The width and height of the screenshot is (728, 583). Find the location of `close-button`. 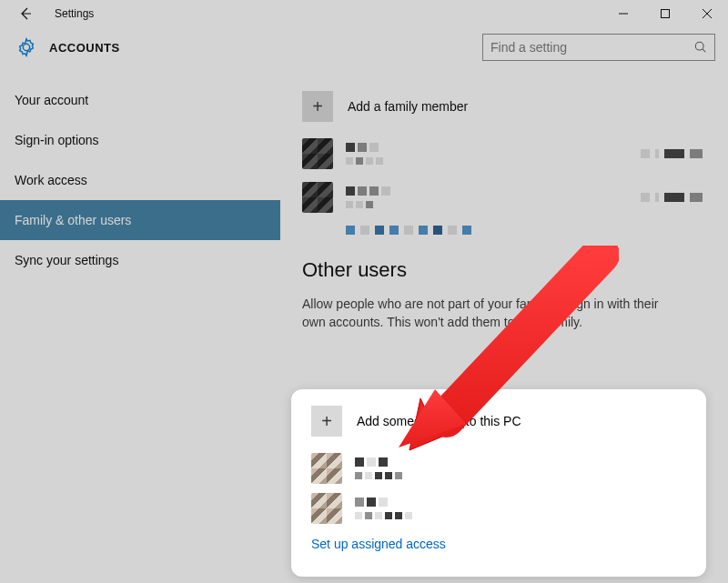

close-button is located at coordinates (707, 14).